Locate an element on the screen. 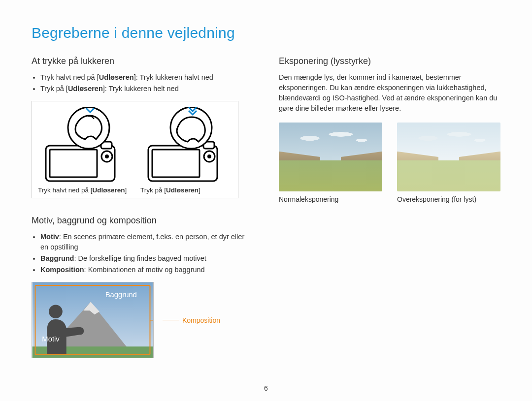  text: ]: Tryk lukkeren helt ned is located at coordinates (141, 89).